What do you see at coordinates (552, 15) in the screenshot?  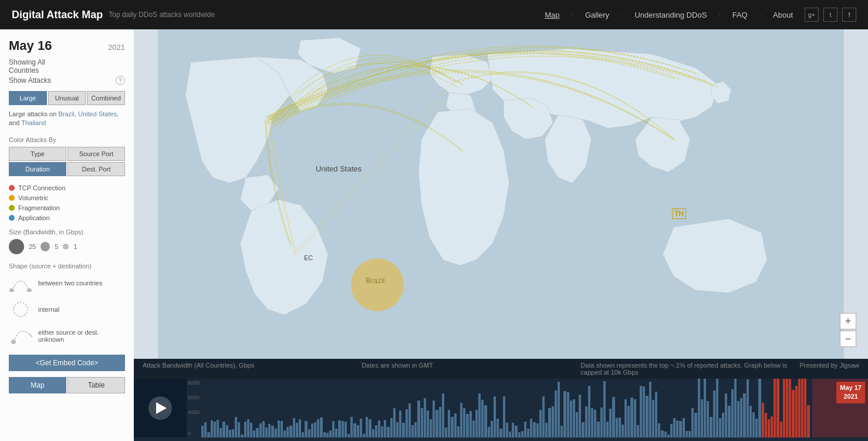 I see `nav-map: Map` at bounding box center [552, 15].